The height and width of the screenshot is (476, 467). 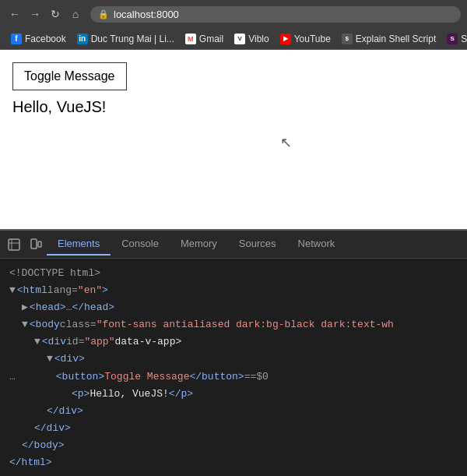 I want to click on viblo-favicon: V, so click(x=240, y=39).